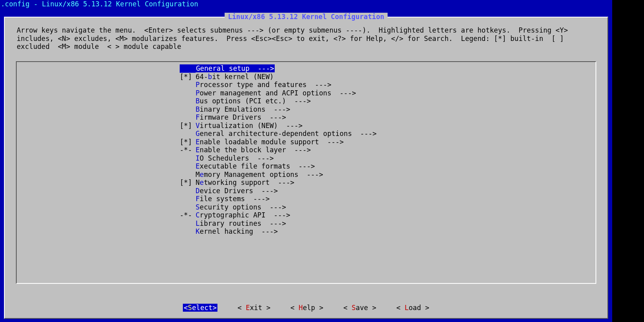  I want to click on menu-item-label: ernel hacking --->, so click(239, 231).